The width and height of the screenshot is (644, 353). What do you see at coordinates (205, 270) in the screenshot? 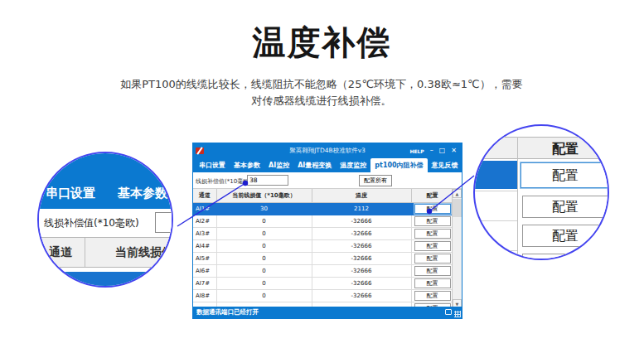
I see `cell-channel: AI6#` at bounding box center [205, 270].